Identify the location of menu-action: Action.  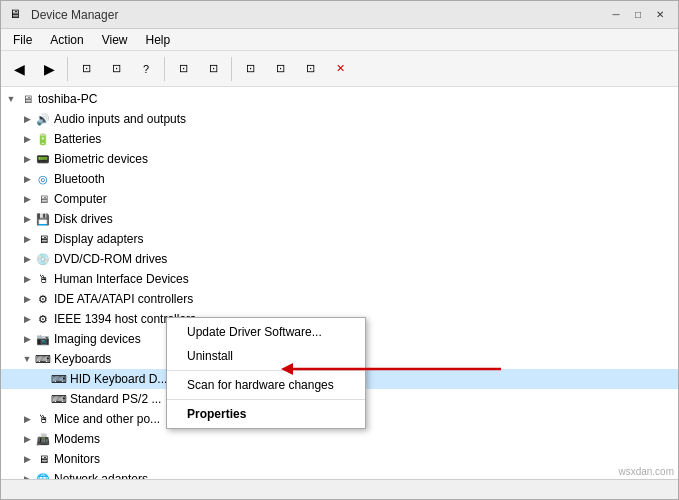
(66, 40).